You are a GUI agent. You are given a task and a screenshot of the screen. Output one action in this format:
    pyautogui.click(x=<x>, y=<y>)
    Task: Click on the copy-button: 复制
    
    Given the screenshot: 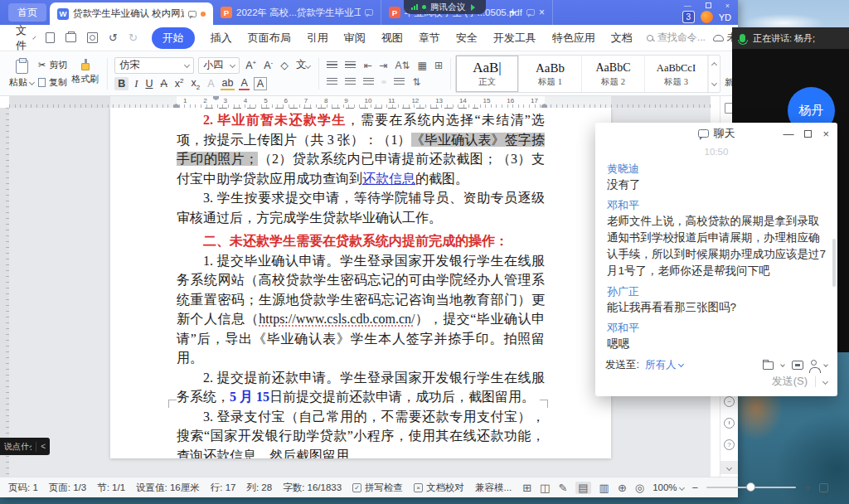 What is the action you would take?
    pyautogui.click(x=53, y=83)
    